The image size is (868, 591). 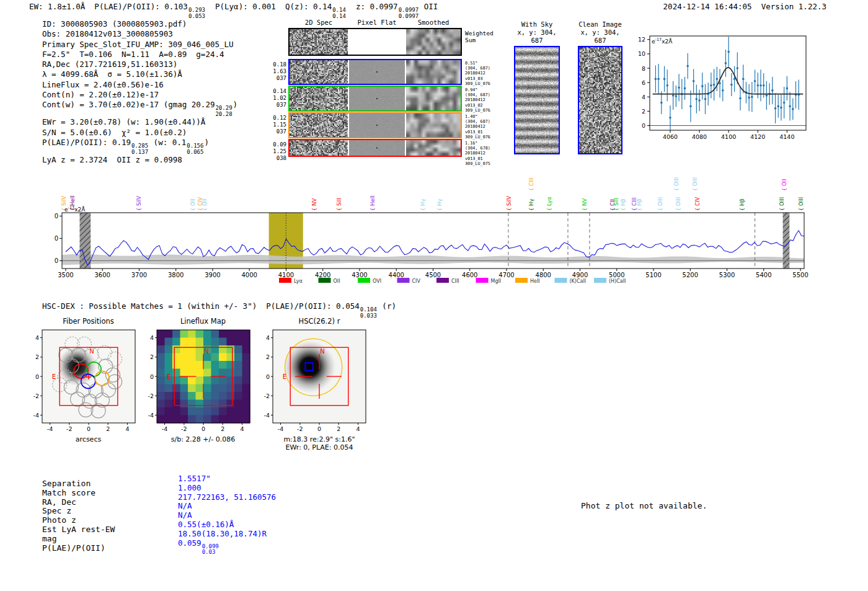 What do you see at coordinates (428, 6) in the screenshot?
I see `text-segment: OII` at bounding box center [428, 6].